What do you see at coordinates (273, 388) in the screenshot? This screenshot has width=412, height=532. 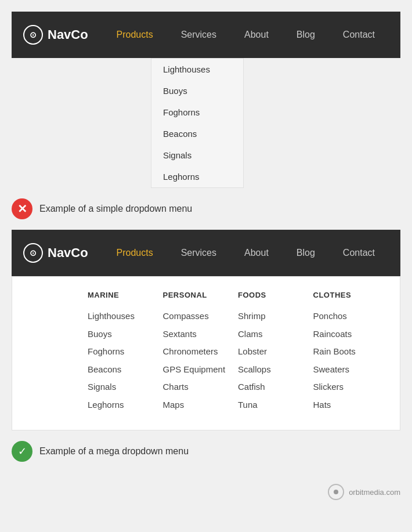 I see `mega-item-catfish: Catfish` at bounding box center [273, 388].